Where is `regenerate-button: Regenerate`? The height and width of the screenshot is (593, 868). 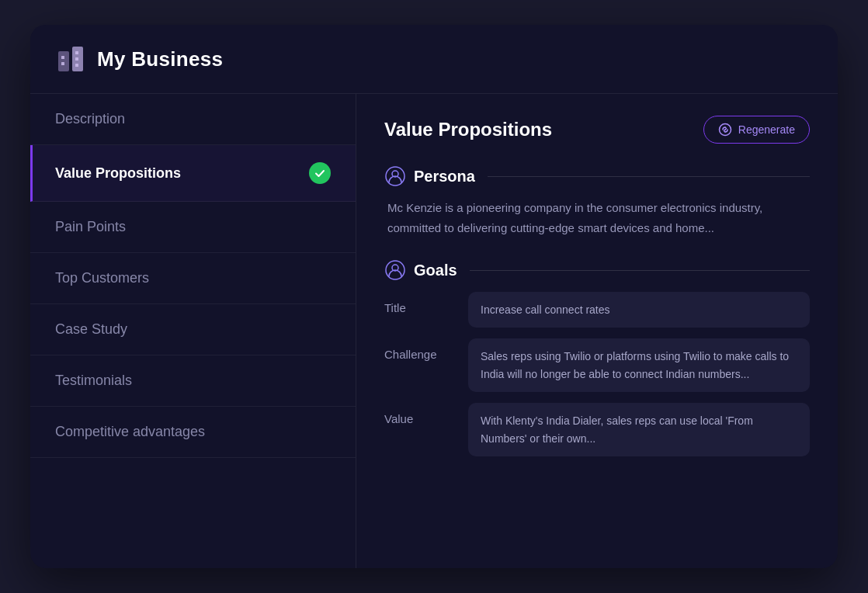 regenerate-button: Regenerate is located at coordinates (756, 130).